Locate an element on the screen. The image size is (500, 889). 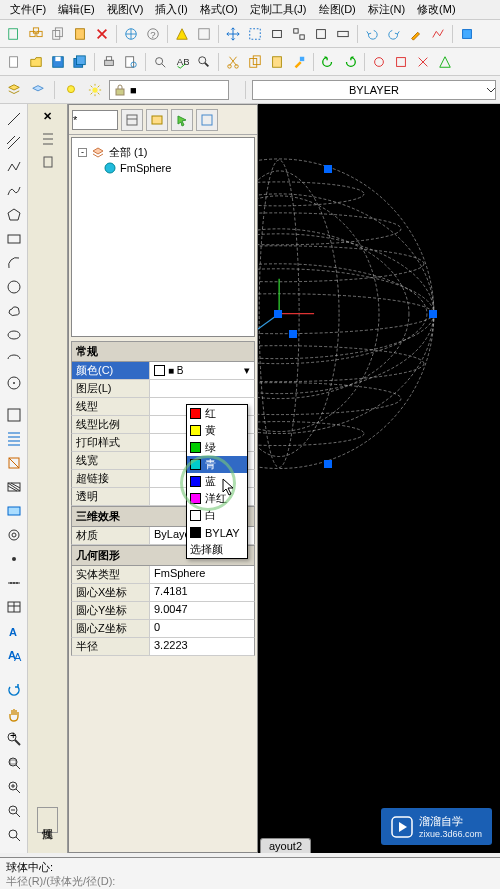
zoom-window-tool is located at coordinates (14, 763).